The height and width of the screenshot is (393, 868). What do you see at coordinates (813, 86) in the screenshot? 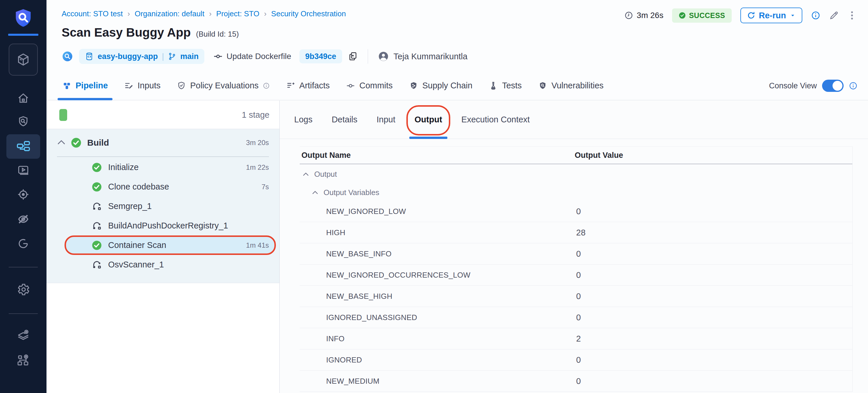
I see `console-view-cluster: Console View` at bounding box center [813, 86].